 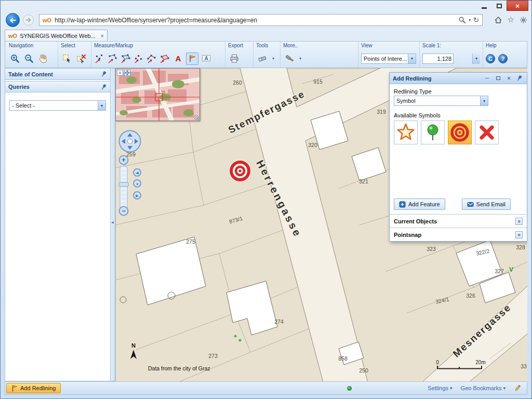 I want to click on refresh-icon: ↻, so click(x=476, y=20).